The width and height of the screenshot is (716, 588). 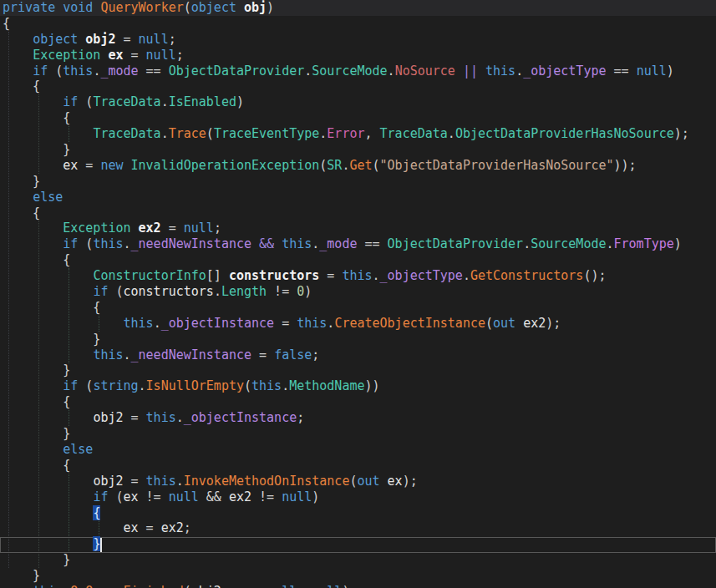 I want to click on code-line: ex = new InvalidOperationException(SR.Ge…, so click(x=358, y=165).